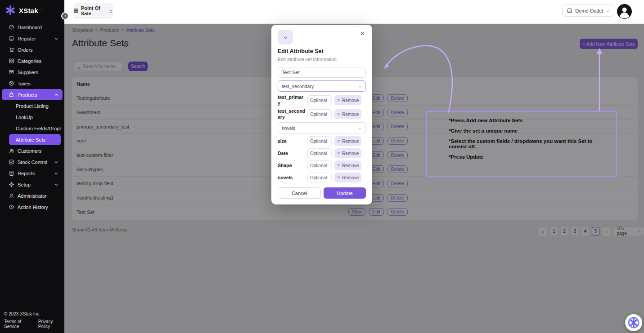  I want to click on attribute-row: DateOptional✕Remove, so click(322, 153).